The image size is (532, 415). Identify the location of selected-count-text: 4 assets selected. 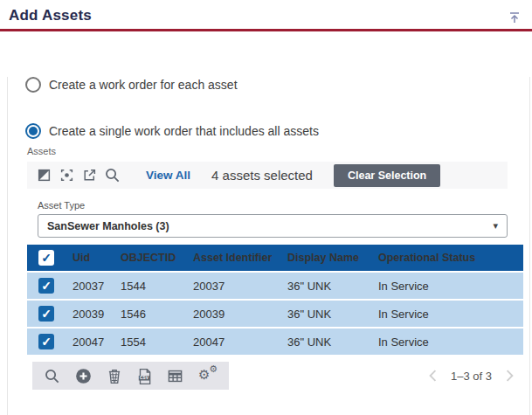
(262, 175).